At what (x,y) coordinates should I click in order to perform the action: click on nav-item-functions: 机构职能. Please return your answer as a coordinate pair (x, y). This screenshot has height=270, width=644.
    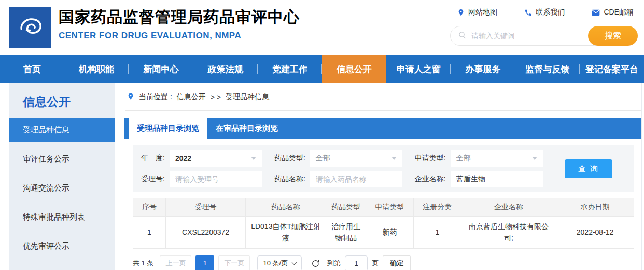
    Looking at the image, I should click on (96, 69).